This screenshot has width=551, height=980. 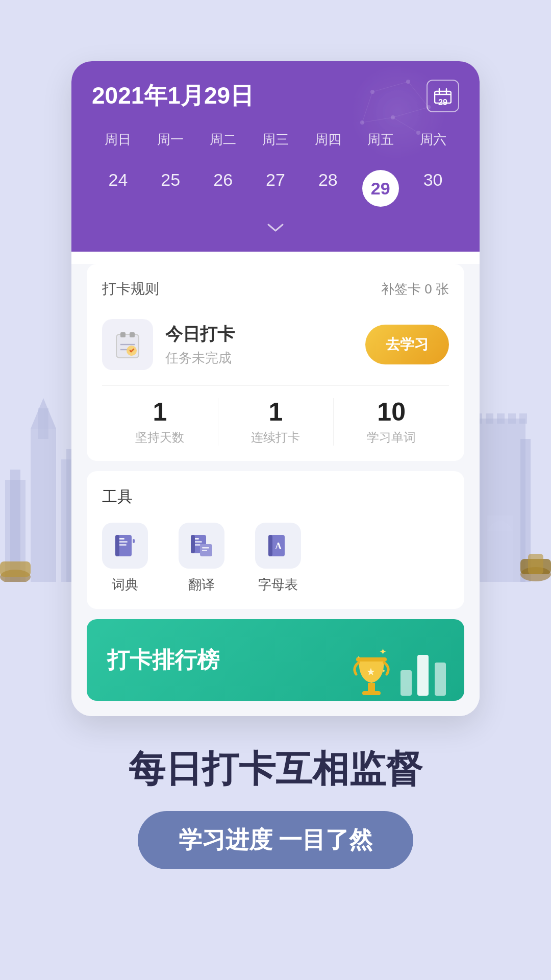 What do you see at coordinates (276, 660) in the screenshot?
I see `ranking-banner: 打卡排行榜 ✦ ✦ ✦ ★` at bounding box center [276, 660].